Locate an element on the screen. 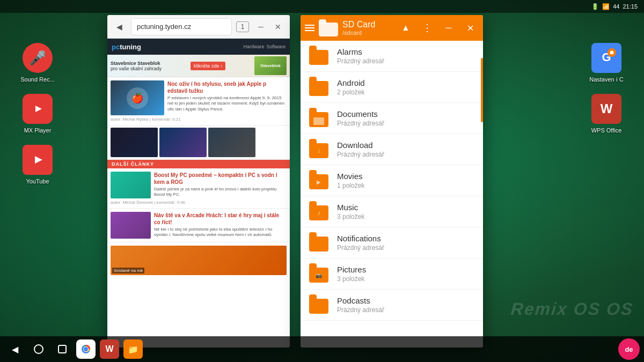  article-2: Boost My PC posedmé – kompaktn í PC s vo… is located at coordinates (199, 189).